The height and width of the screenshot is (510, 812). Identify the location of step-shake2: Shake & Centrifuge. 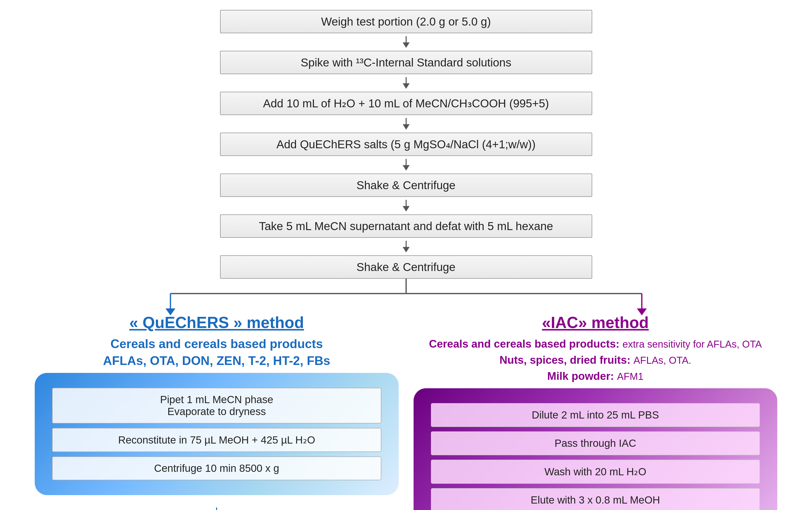
(406, 267).